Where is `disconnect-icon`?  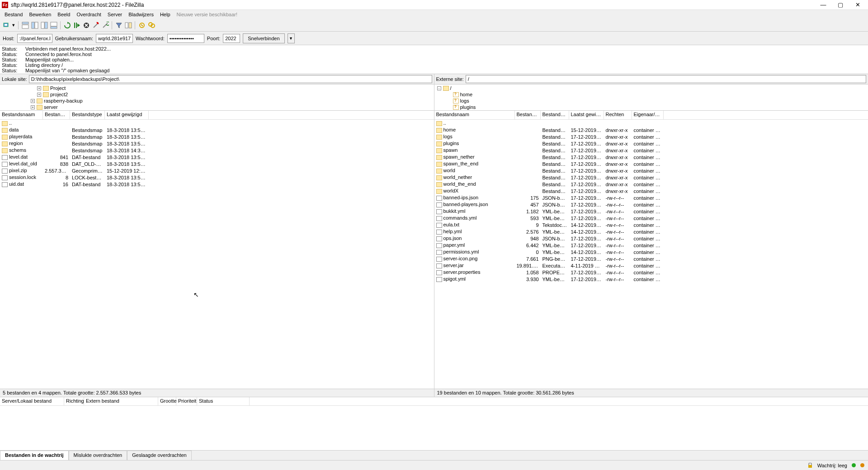
disconnect-icon is located at coordinates (96, 25).